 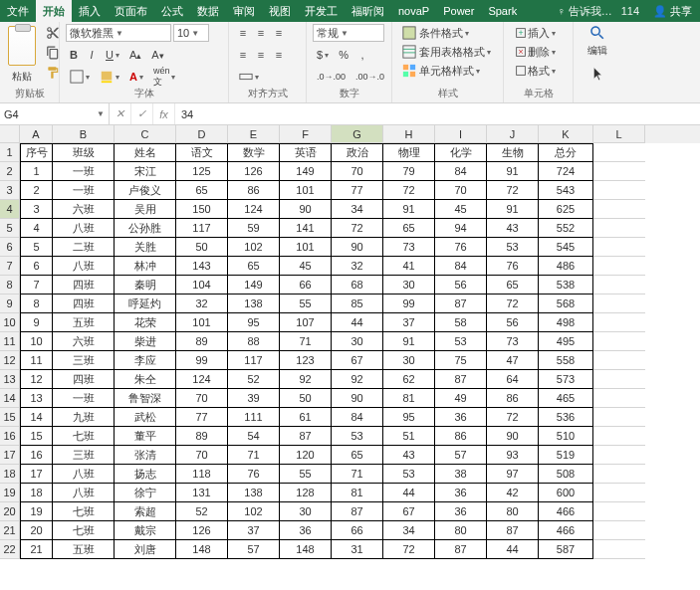 I want to click on cell: 19, so click(x=36, y=511).